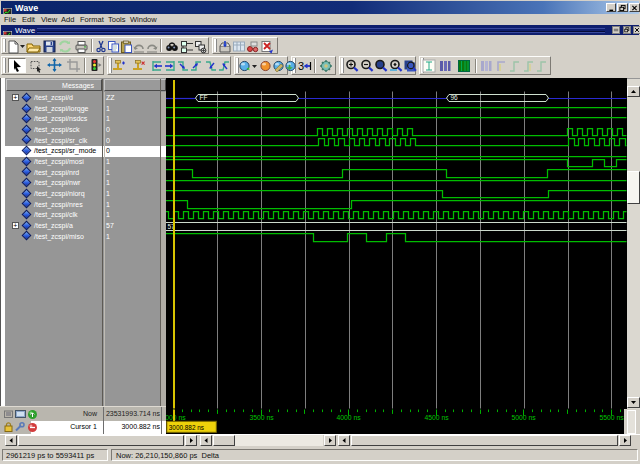 The image size is (640, 464). What do you see at coordinates (262, 418) in the screenshot?
I see `svg-text: 3500 ns` at bounding box center [262, 418].